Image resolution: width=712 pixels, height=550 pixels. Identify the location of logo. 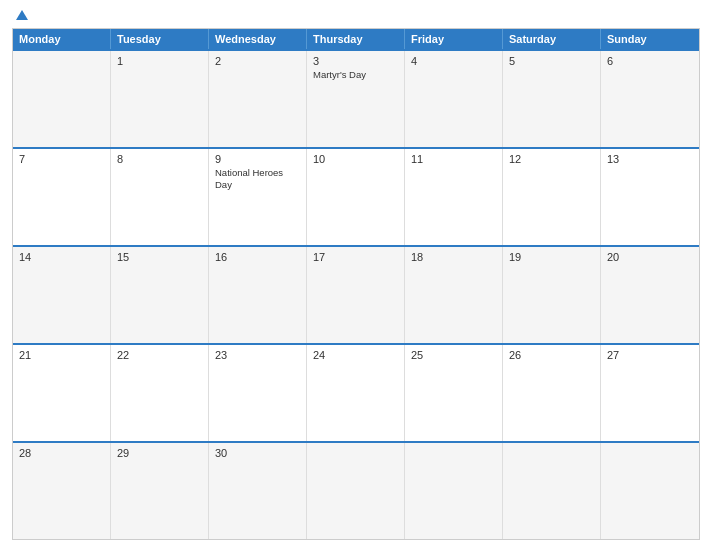
(23, 15).